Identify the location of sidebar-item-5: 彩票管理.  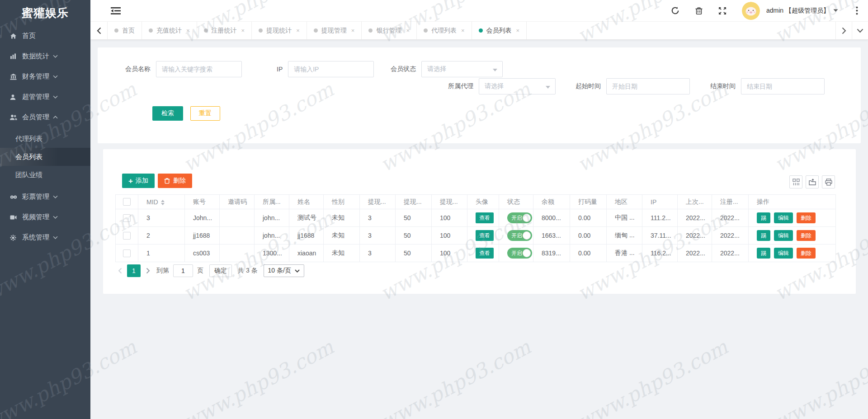
(45, 197).